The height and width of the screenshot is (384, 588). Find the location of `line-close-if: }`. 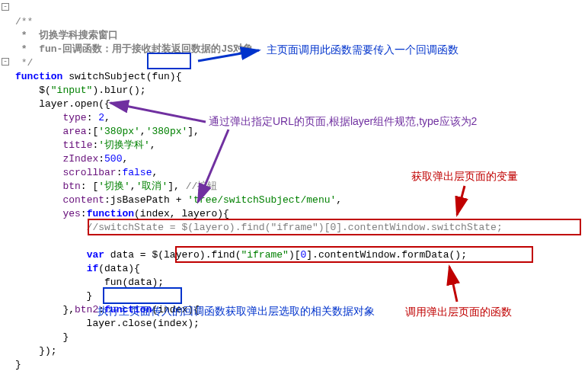

line-close-if: } is located at coordinates (53, 296).